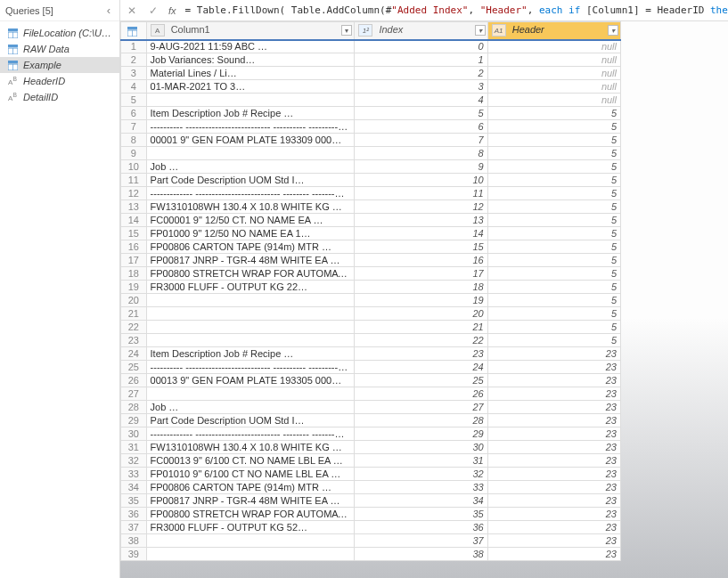 Image resolution: width=728 pixels, height=578 pixels. What do you see at coordinates (134, 408) in the screenshot?
I see `row-number: 28` at bounding box center [134, 408].